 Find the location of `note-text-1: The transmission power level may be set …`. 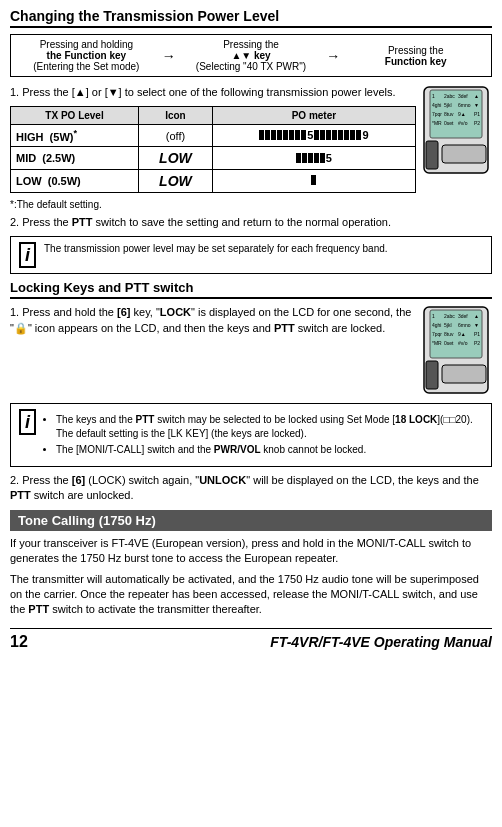

note-text-1: The transmission power level may be set … is located at coordinates (264, 249).